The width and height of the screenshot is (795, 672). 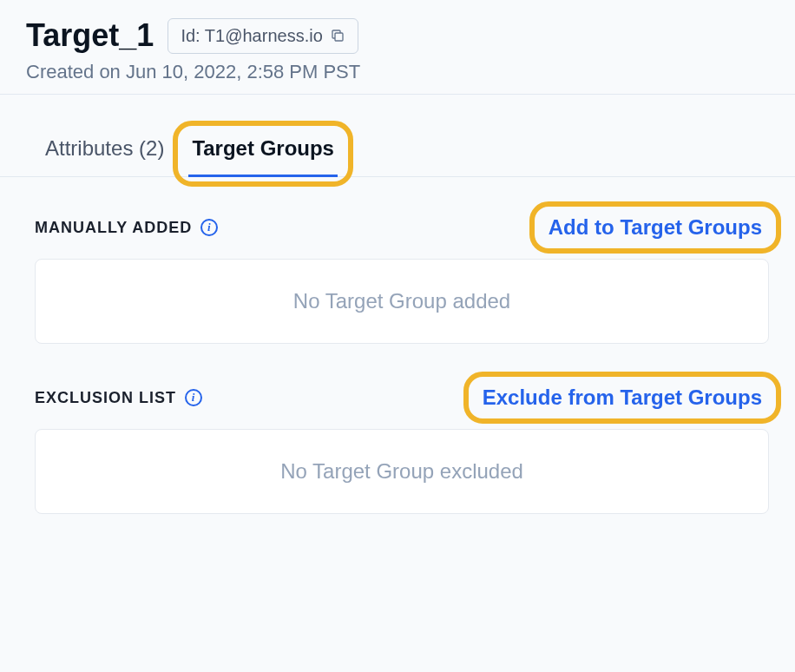 What do you see at coordinates (127, 227) in the screenshot?
I see `section-label-manual: MANUALLY ADDED i` at bounding box center [127, 227].